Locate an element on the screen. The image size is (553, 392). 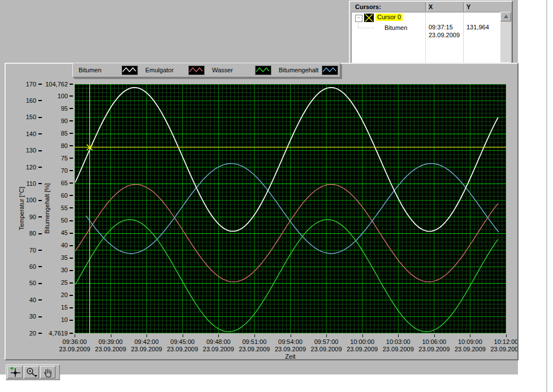
hand-icon is located at coordinates (47, 373).